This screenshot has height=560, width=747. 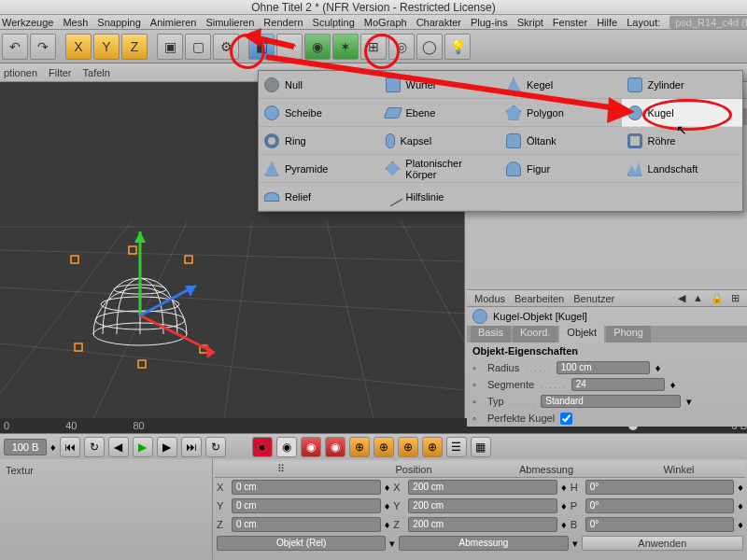 I want to click on loop2-button: ↻, so click(x=216, y=447).